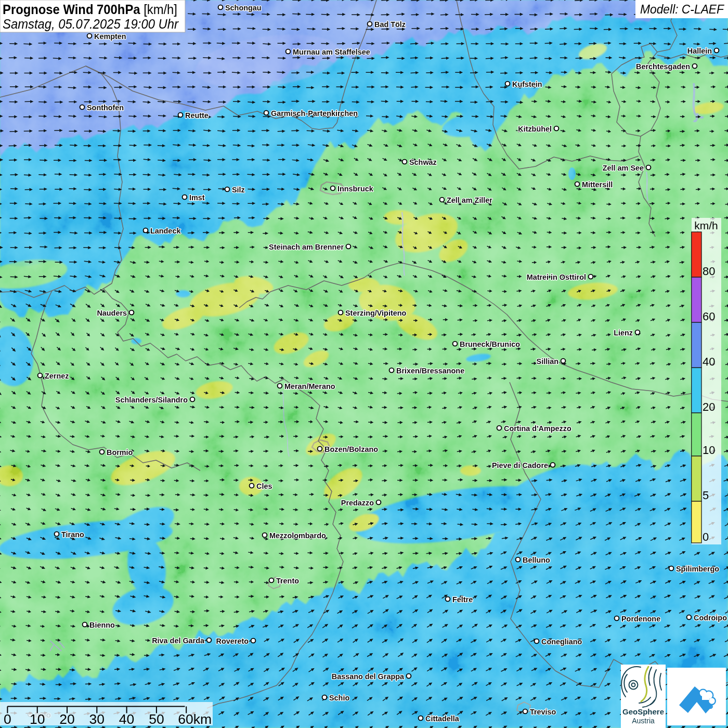 The height and width of the screenshot is (728, 728). I want to click on svg-text: Schongau, so click(243, 8).